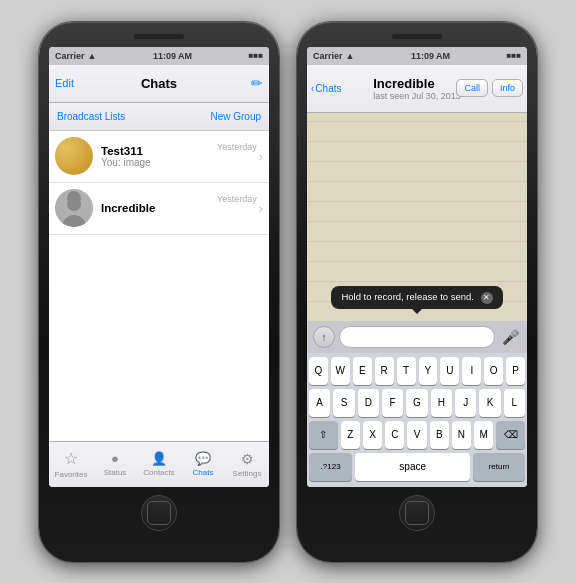 This screenshot has height=583, width=576. What do you see at coordinates (203, 458) in the screenshot?
I see `chats-icon: 💬` at bounding box center [203, 458].